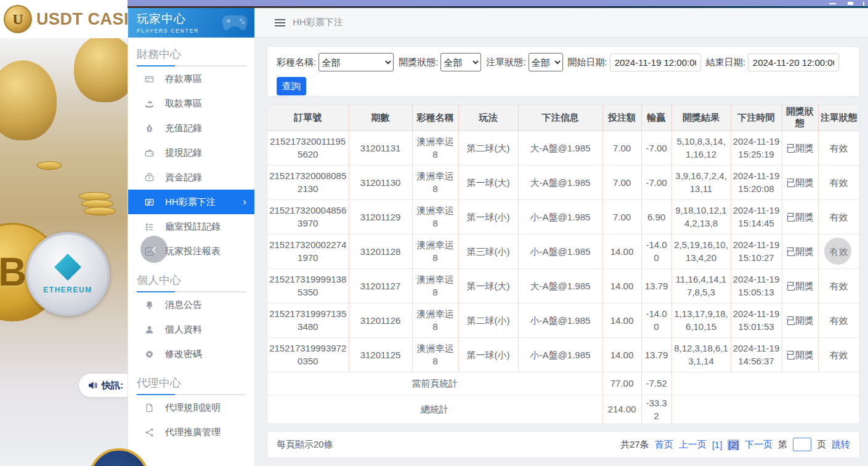 The height and width of the screenshot is (466, 868). What do you see at coordinates (291, 86) in the screenshot?
I see `search-button: 查詢` at bounding box center [291, 86].